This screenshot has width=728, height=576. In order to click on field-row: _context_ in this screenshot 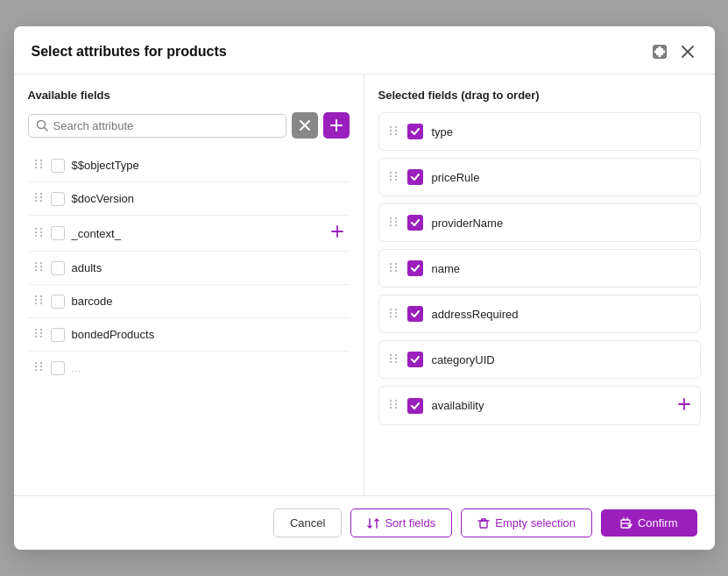, I will do `click(189, 233)`.